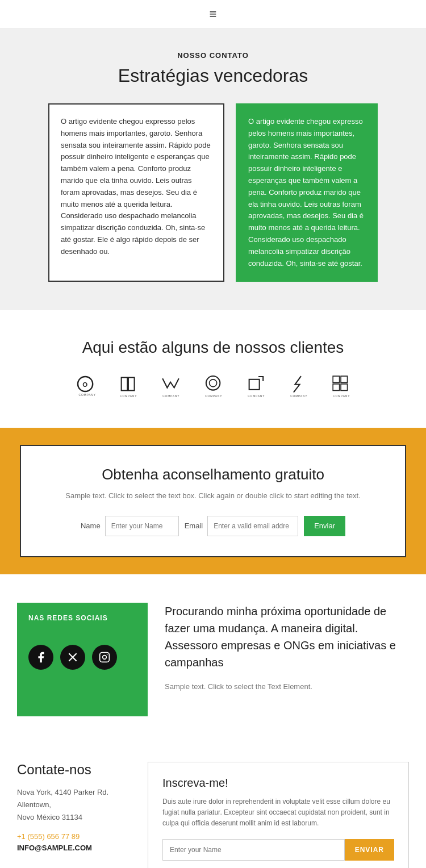 Image resolution: width=426 pixels, height=868 pixels. What do you see at coordinates (213, 14) in the screenshot?
I see `header: ≡` at bounding box center [213, 14].